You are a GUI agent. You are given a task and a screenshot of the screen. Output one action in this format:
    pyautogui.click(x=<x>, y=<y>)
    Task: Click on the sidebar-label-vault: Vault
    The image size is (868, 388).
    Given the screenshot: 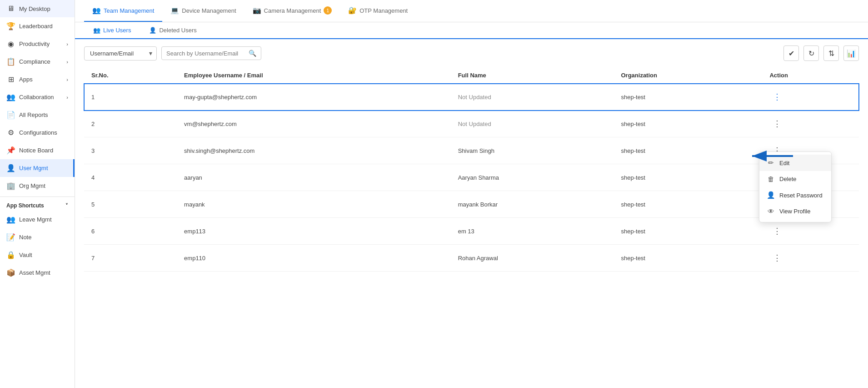 What is the action you would take?
    pyautogui.click(x=25, y=255)
    